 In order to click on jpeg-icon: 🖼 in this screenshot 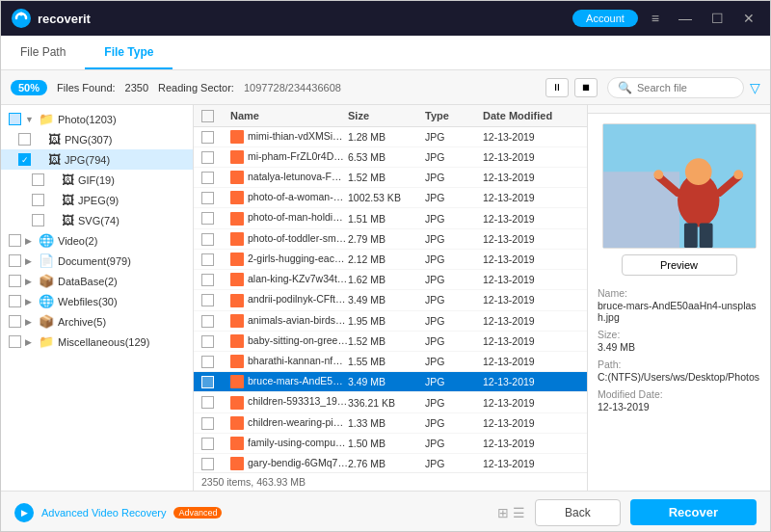, I will do `click(67, 200)`.